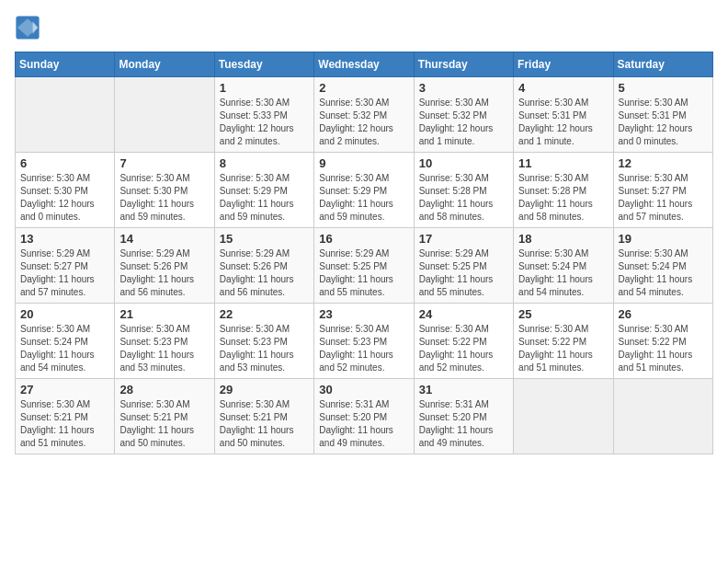  I want to click on day-number: 19, so click(664, 239).